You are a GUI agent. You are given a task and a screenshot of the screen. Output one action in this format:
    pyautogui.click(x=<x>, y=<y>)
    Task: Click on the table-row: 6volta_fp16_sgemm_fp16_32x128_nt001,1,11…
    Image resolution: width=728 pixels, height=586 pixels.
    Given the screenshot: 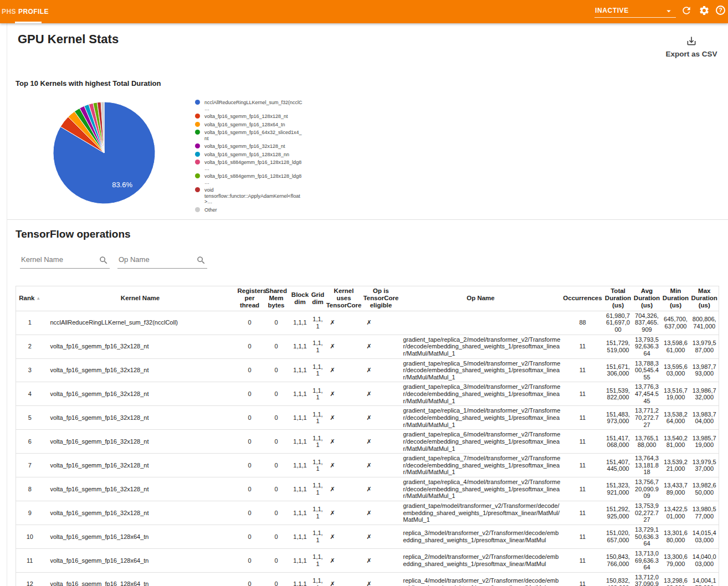 What is the action you would take?
    pyautogui.click(x=368, y=442)
    